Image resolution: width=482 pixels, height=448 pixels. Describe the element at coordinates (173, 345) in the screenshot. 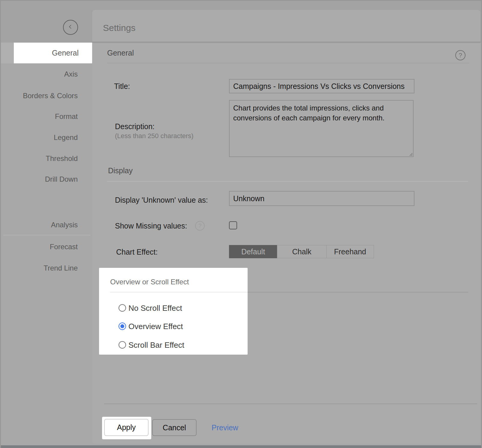

I see `radio-scroll-bar-effect: Scroll Bar Effect` at that location.